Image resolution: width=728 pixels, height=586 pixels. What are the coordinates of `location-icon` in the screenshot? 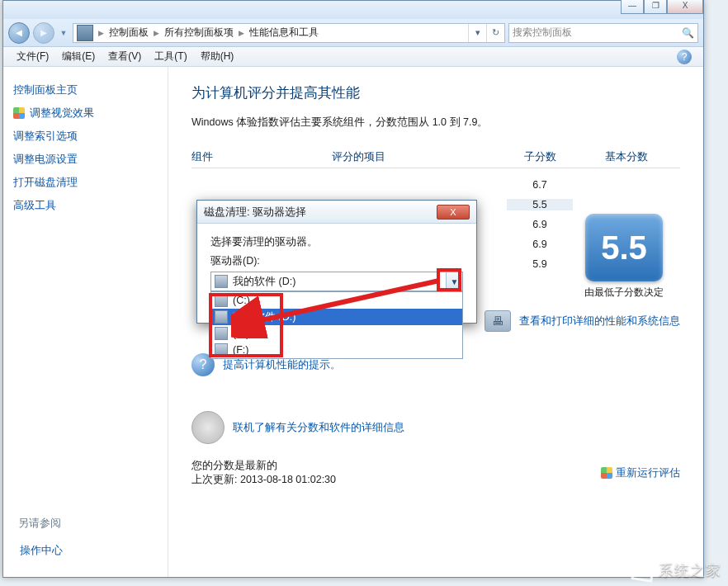 It's located at (85, 33).